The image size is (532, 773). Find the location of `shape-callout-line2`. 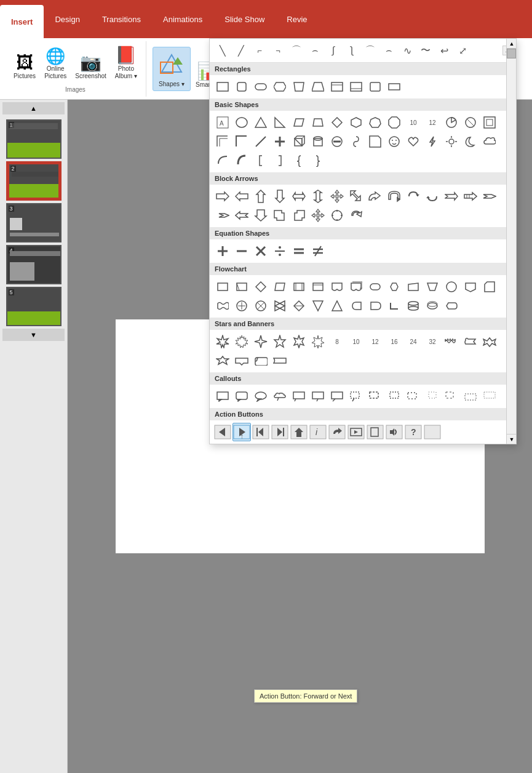

shape-callout-line2 is located at coordinates (318, 396).